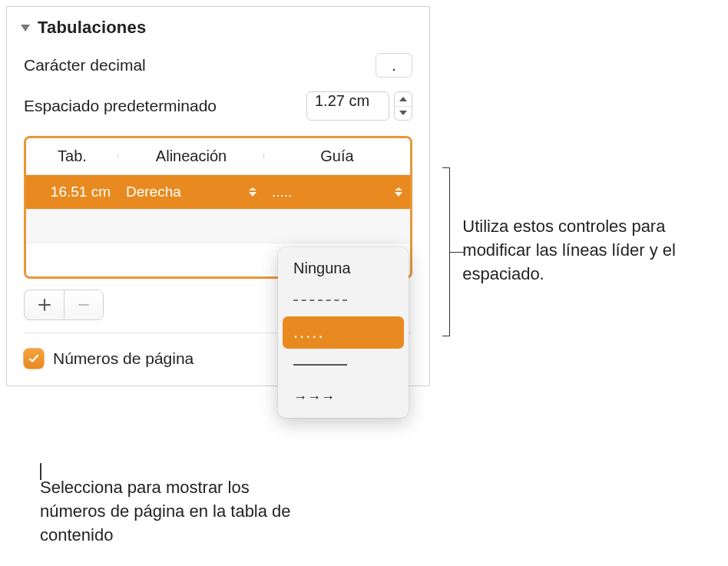 This screenshot has width=728, height=566. What do you see at coordinates (403, 113) in the screenshot?
I see `chevron-down-icon` at bounding box center [403, 113].